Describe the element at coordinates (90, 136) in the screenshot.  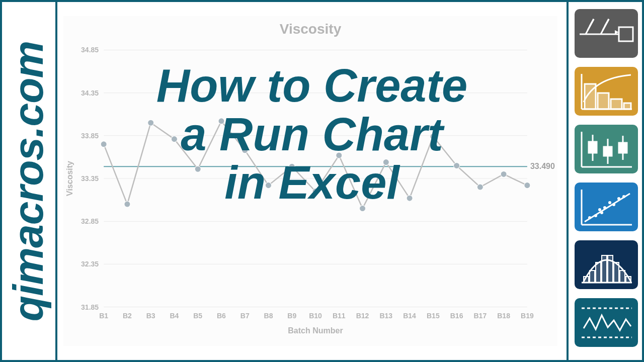
I see `svg-text: 33.85` at that location.